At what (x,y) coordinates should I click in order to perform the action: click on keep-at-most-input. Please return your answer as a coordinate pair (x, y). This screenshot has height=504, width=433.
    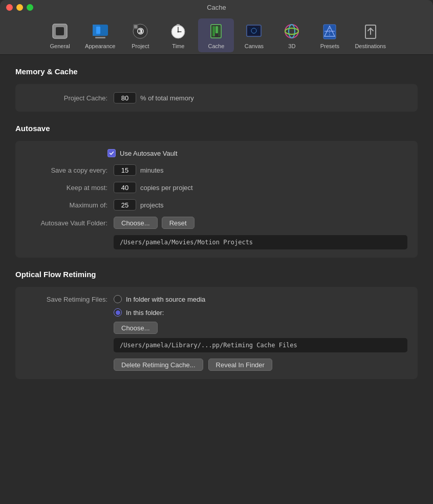
    Looking at the image, I should click on (125, 187).